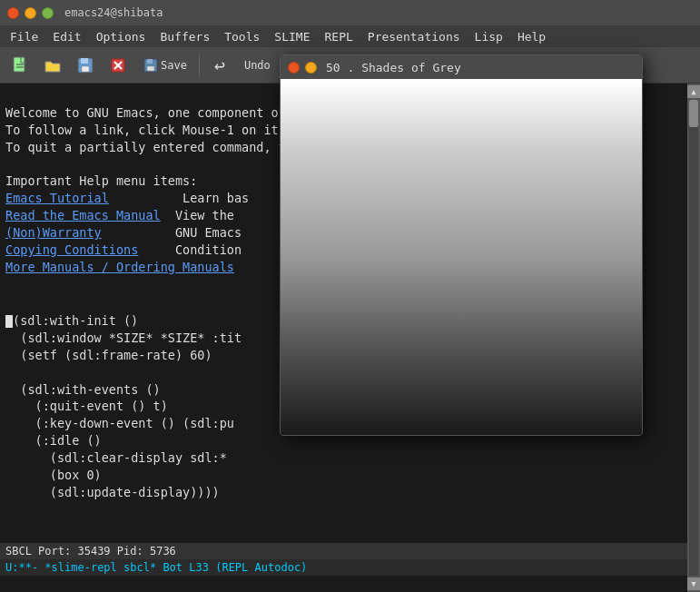 This screenshot has width=700, height=592. Describe the element at coordinates (123, 338) in the screenshot. I see `bottom-line-1: (sdl:window *SIZE* *SIZE* :tit` at that location.